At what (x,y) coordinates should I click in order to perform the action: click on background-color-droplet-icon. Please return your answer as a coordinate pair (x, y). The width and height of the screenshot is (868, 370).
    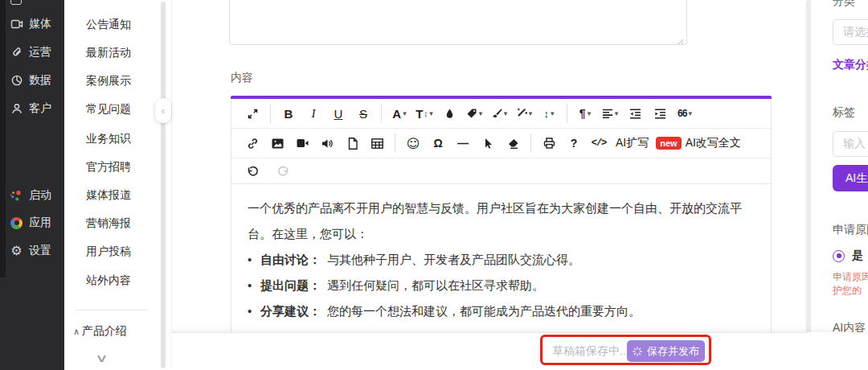
    Looking at the image, I should click on (449, 113).